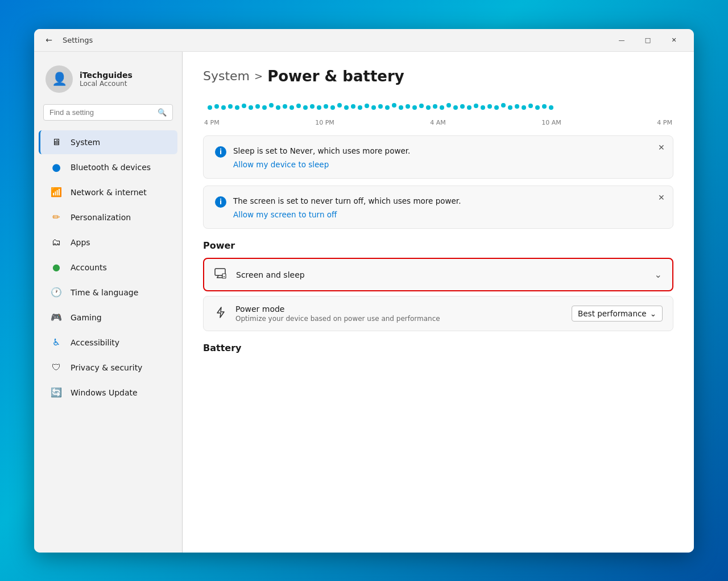 This screenshot has width=728, height=581. I want to click on sidebar-item-gaming-label: Gaming, so click(86, 318).